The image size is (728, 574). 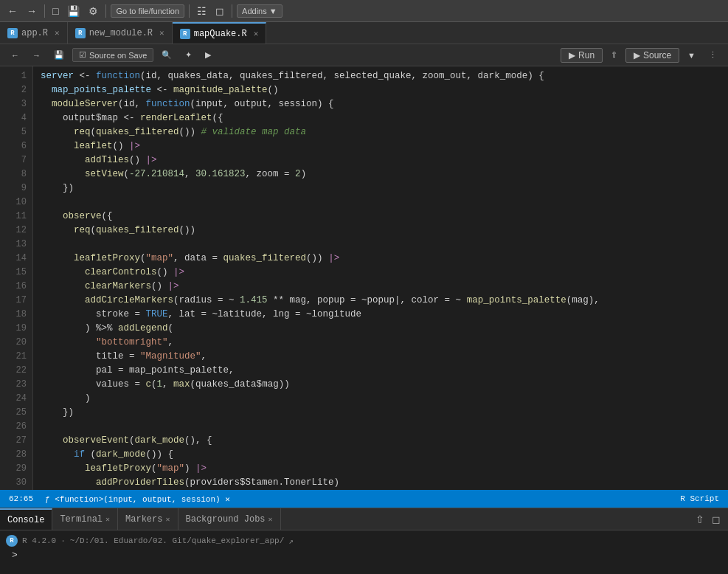 I want to click on nav-left-btn: ←, so click(x=15, y=55).